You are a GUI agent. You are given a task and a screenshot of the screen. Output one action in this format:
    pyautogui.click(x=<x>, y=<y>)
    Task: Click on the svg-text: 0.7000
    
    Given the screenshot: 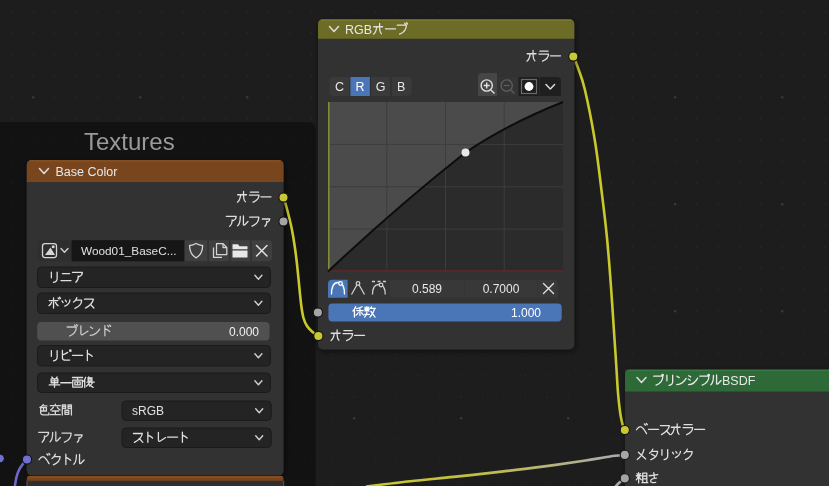 What is the action you would take?
    pyautogui.click(x=502, y=289)
    